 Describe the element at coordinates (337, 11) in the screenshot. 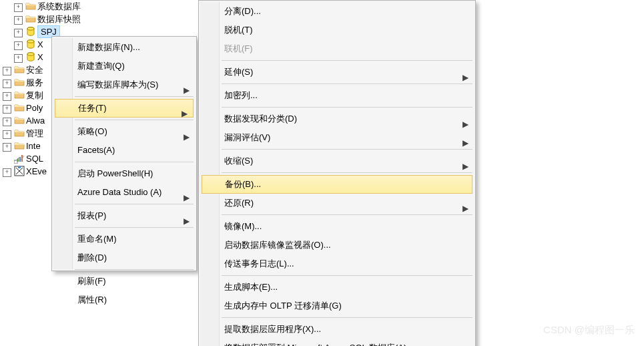

I see `menu-item: 分离(D)...` at that location.